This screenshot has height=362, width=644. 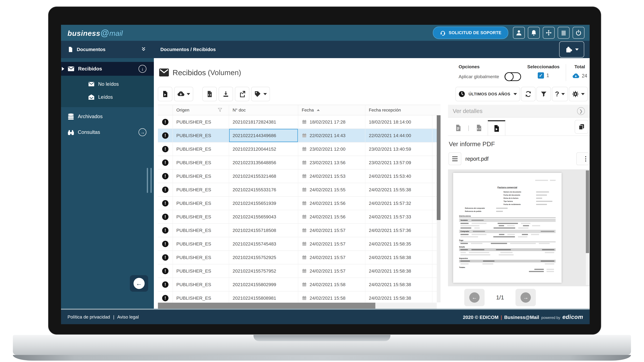 I want to click on cell-doc: 20210224155718508, so click(x=264, y=230).